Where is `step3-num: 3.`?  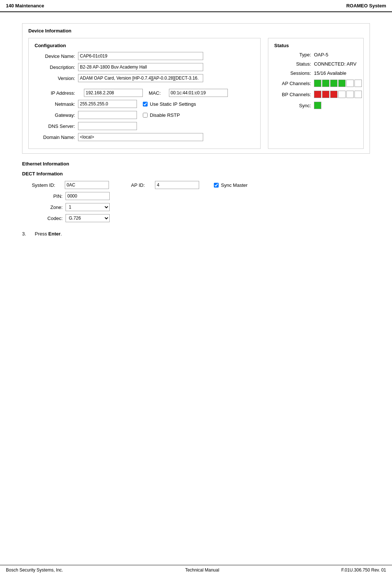 step3-num: 3. is located at coordinates (24, 234).